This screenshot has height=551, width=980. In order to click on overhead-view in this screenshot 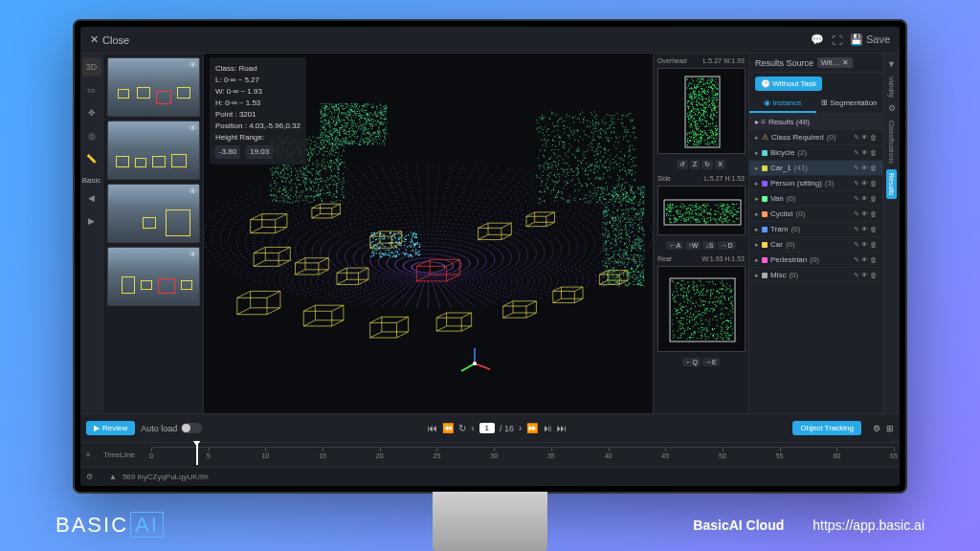, I will do `click(702, 111)`.